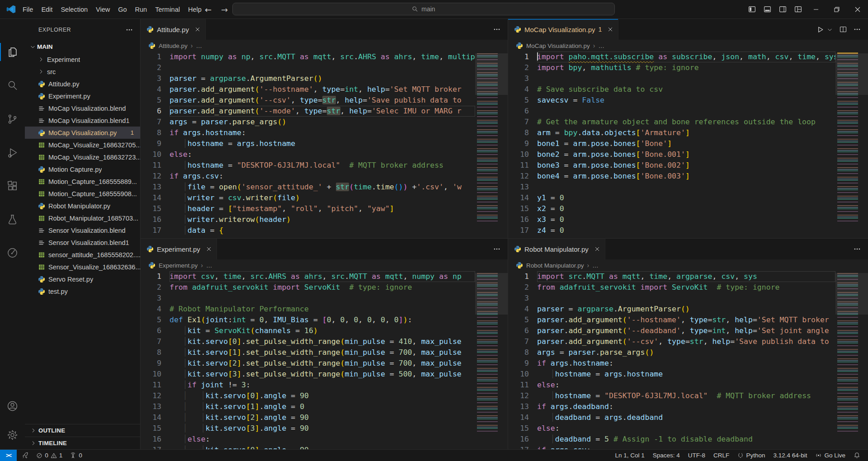 The width and height of the screenshot is (868, 461). What do you see at coordinates (82, 279) in the screenshot?
I see `file-item: Servo Reset.py` at bounding box center [82, 279].